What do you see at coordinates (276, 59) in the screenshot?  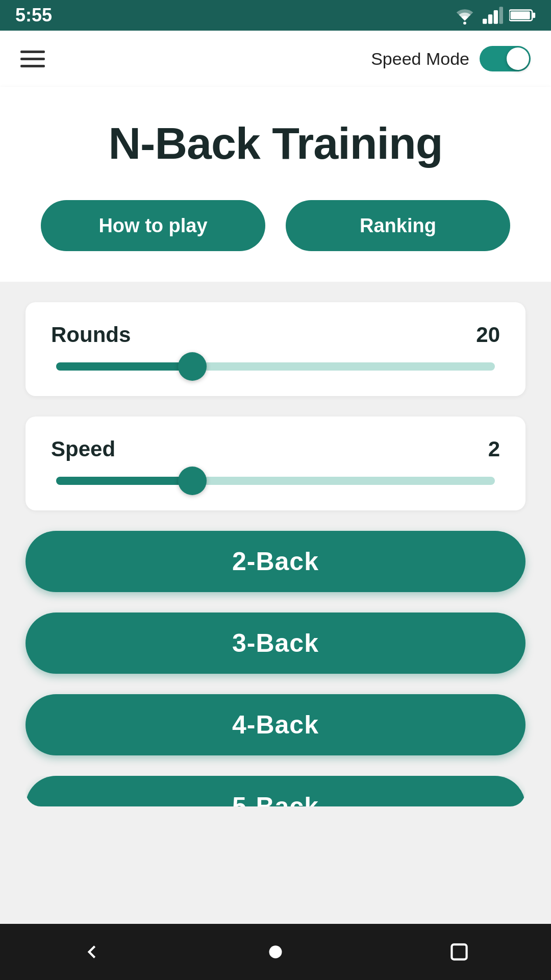 I see `app-bar: Speed Mode` at bounding box center [276, 59].